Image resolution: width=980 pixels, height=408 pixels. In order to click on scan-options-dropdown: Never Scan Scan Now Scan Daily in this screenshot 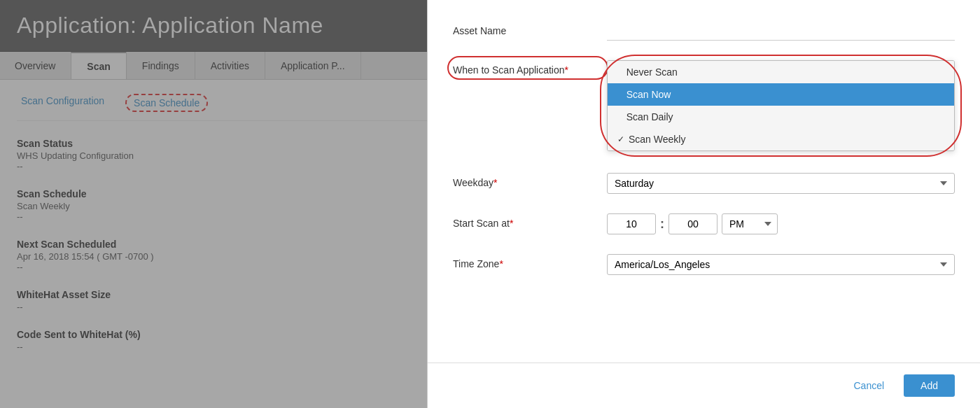, I will do `click(781, 106)`.